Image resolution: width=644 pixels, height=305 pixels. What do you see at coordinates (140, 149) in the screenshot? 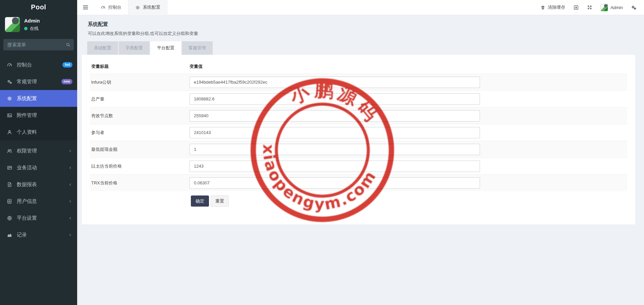
I see `field-label: 最低提现金额` at bounding box center [140, 149].